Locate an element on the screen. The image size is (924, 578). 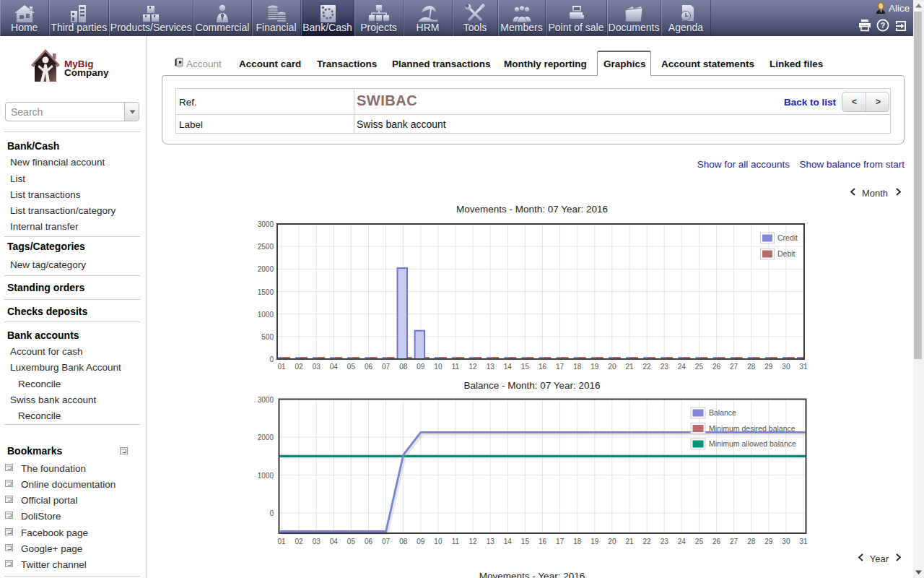
svg-text: Minimum allowed balance is located at coordinates (752, 444).